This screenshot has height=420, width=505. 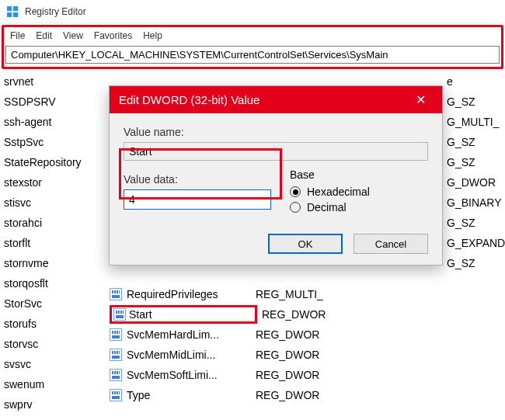 I want to click on menu-bar: File Edit View Favorites Help, so click(x=252, y=36).